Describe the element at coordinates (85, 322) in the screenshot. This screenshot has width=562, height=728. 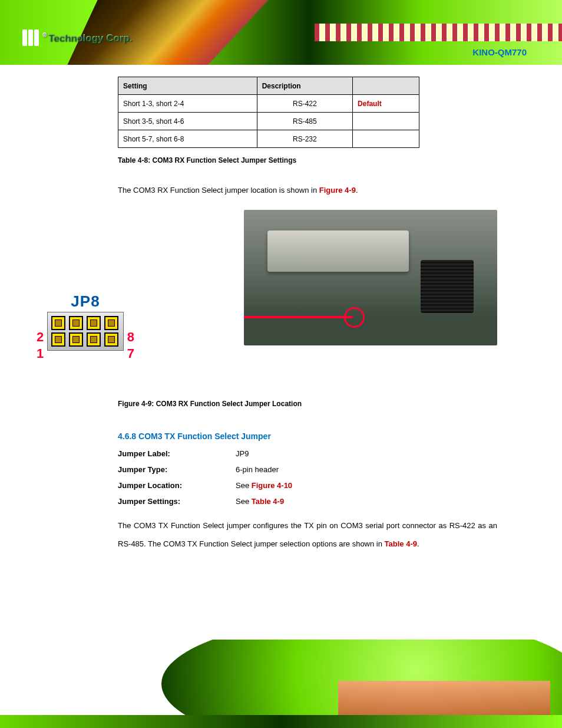
I see `jumper-diagram: JP8 2 1 8 7` at that location.